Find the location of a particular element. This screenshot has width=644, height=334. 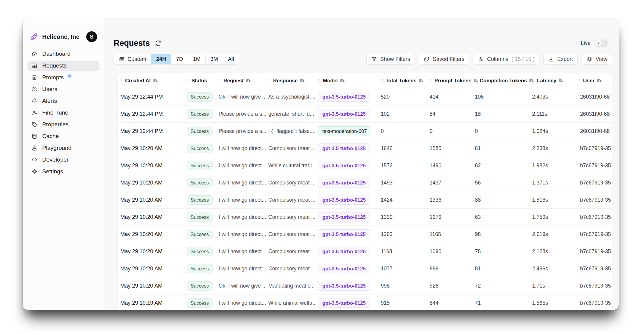

cell-user: 26031f90-68 is located at coordinates (594, 131).